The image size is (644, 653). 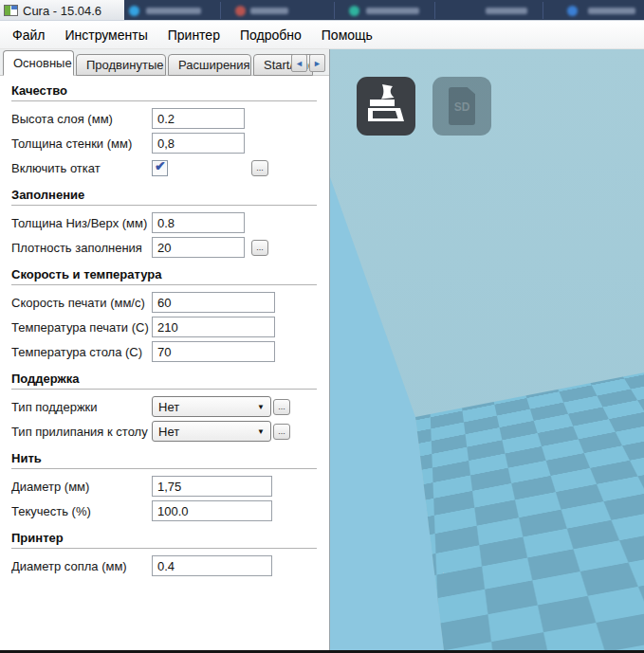 I want to click on setting-row: Тип поддержкиНет▼..., so click(x=164, y=407).